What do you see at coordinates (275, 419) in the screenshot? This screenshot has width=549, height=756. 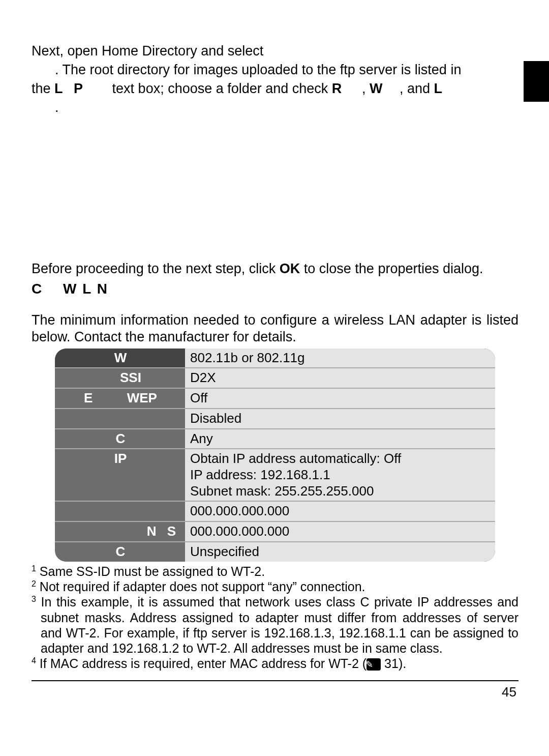 I see `table-row: Disabled` at bounding box center [275, 419].